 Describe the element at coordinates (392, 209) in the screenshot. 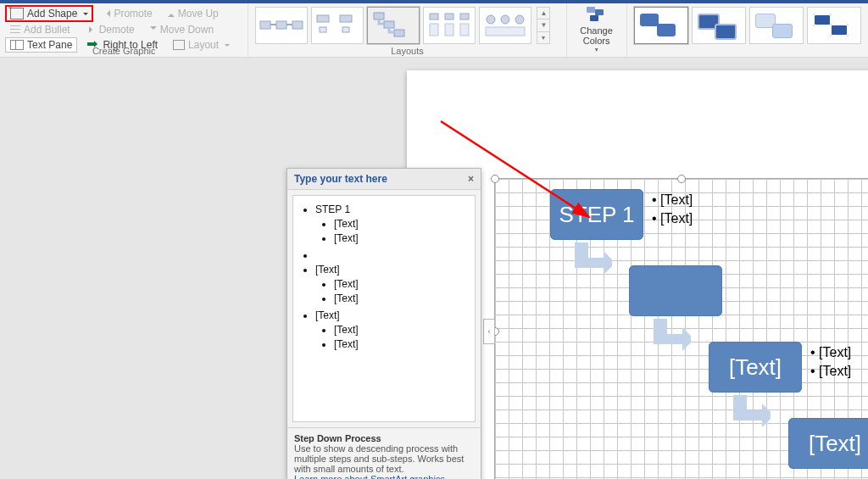

I see `text-pane-item: STEP 1` at that location.